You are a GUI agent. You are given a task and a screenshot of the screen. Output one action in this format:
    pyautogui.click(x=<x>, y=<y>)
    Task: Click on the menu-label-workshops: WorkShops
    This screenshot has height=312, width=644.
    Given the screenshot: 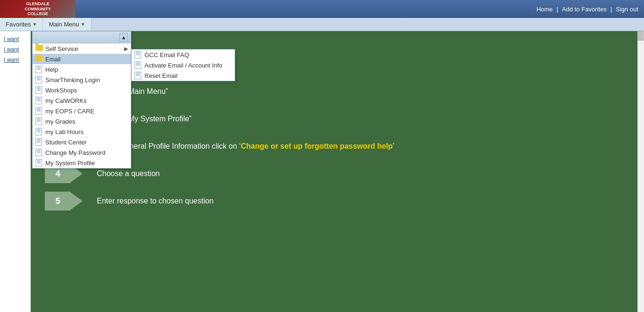 What is the action you would take?
    pyautogui.click(x=61, y=91)
    